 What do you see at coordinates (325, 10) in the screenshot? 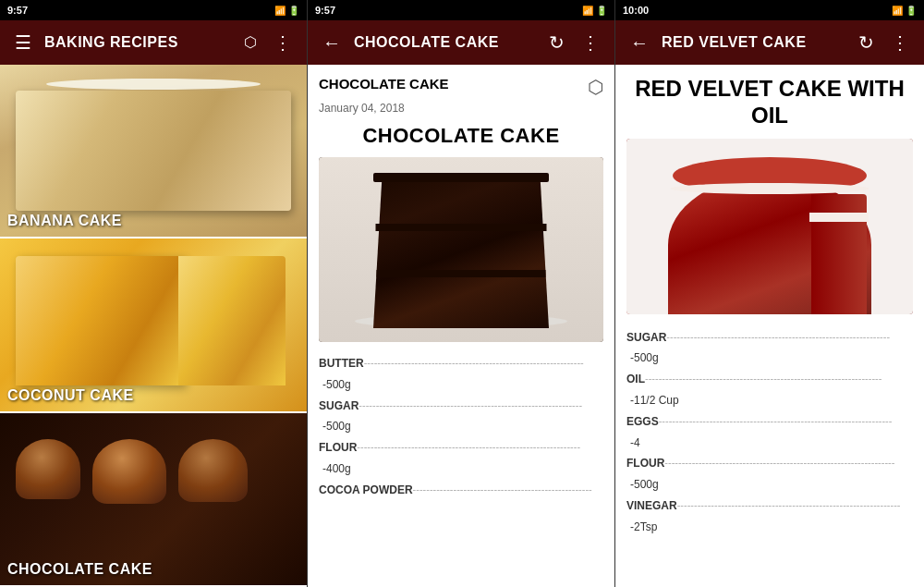
I see `time-2: 9:57` at bounding box center [325, 10].